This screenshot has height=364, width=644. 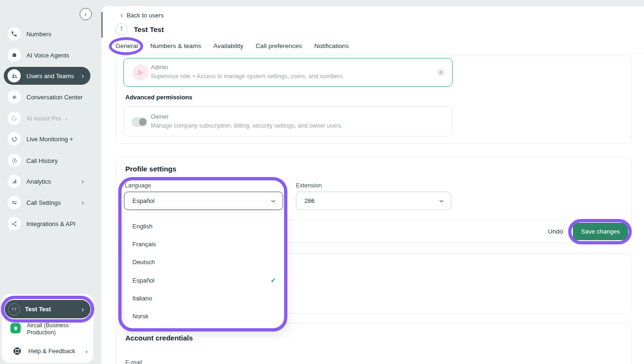 I want to click on account-credentials-title: Account credentials, so click(x=159, y=338).